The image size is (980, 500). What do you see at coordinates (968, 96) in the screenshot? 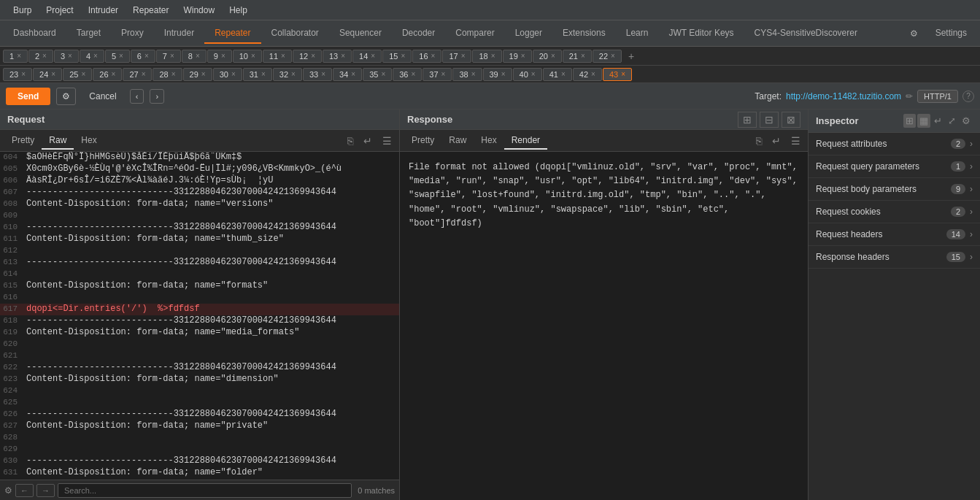
I see `help-icon: ?` at bounding box center [968, 96].